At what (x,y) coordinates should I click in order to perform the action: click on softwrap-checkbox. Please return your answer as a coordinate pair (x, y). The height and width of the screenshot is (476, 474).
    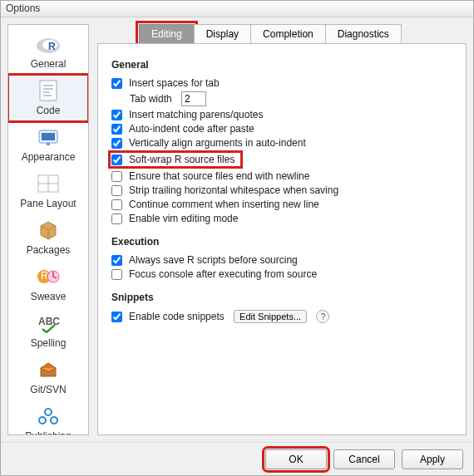
    Looking at the image, I should click on (116, 159).